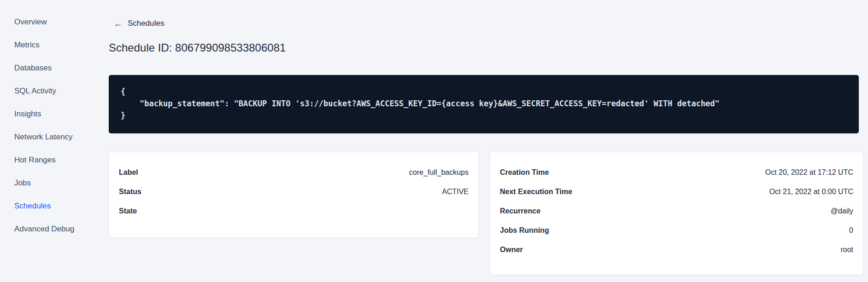 Image resolution: width=868 pixels, height=282 pixels. Describe the element at coordinates (146, 23) in the screenshot. I see `back-link-label: Schedules` at that location.